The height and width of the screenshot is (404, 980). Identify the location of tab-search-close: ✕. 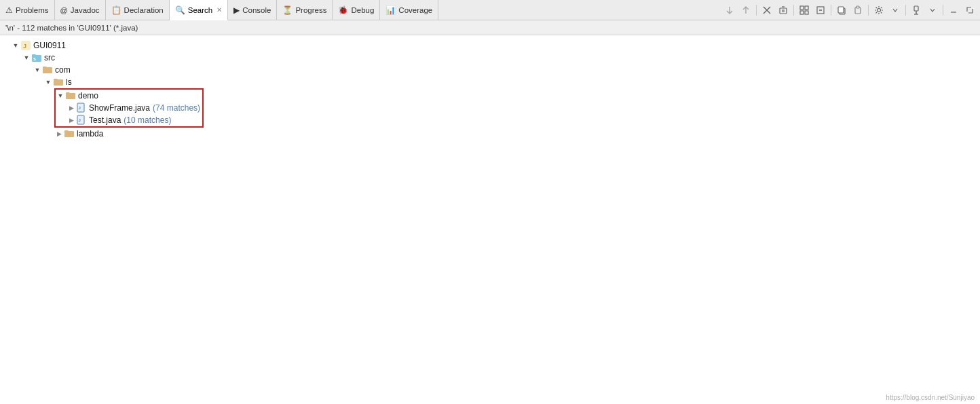
(219, 10).